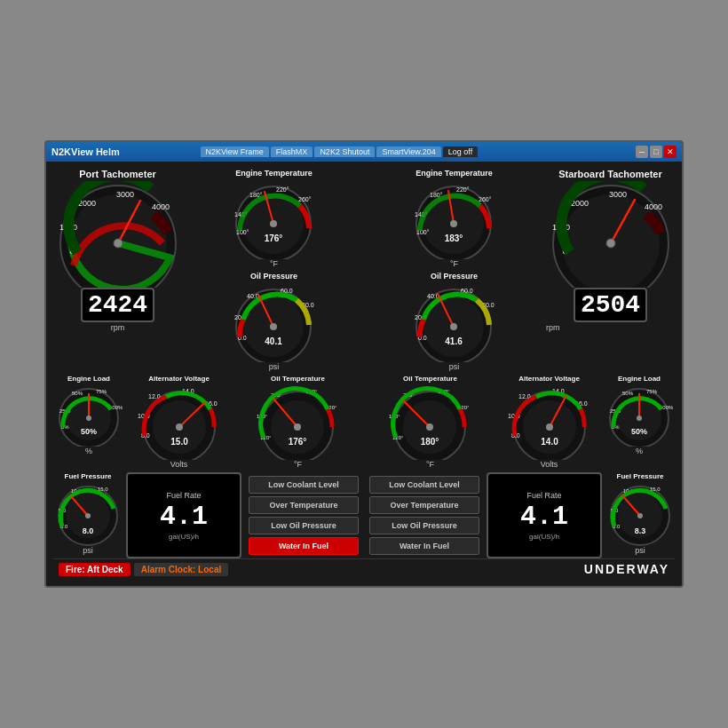 The image size is (728, 728). What do you see at coordinates (611, 305) in the screenshot?
I see `stbd-tach-value: 2504` at bounding box center [611, 305].